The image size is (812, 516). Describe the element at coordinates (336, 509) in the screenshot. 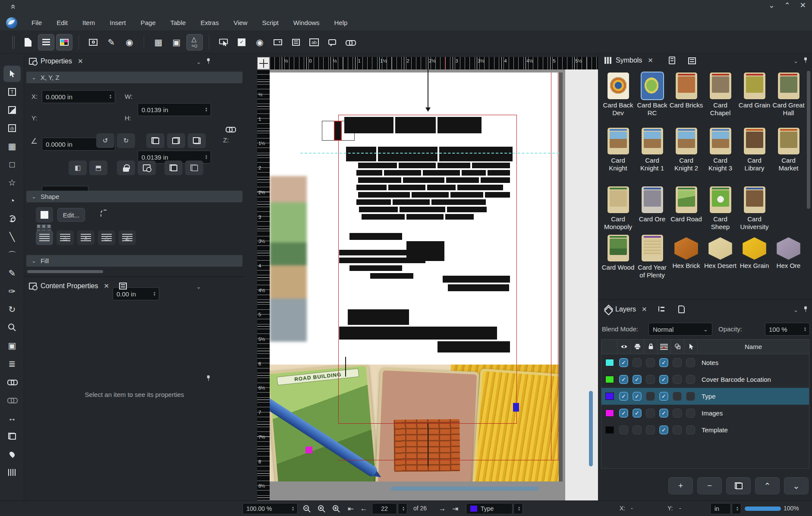

I see `zoom-in-icon` at that location.